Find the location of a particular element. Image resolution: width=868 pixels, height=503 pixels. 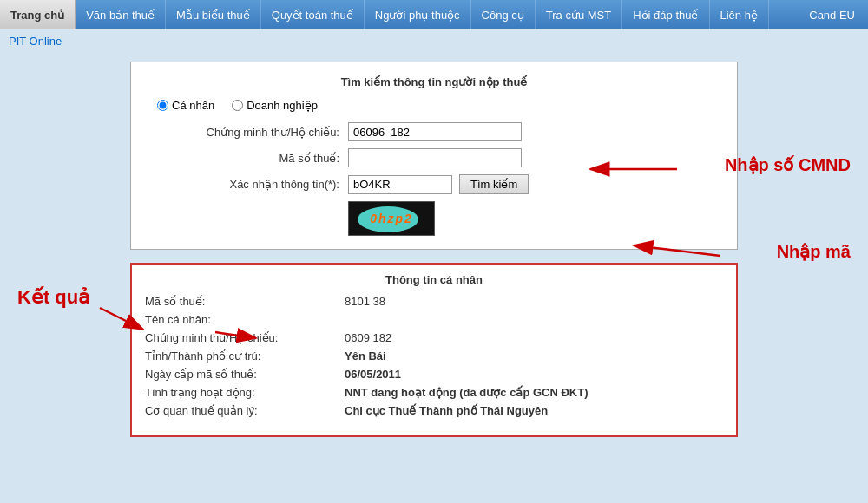

result-value-cmnd: 0609 182 is located at coordinates (368, 338).